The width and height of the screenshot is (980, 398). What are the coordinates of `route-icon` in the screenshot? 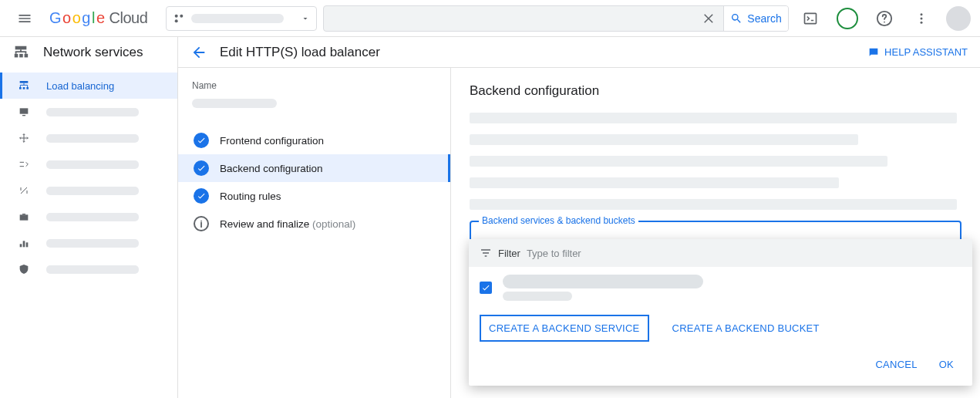 It's located at (24, 164).